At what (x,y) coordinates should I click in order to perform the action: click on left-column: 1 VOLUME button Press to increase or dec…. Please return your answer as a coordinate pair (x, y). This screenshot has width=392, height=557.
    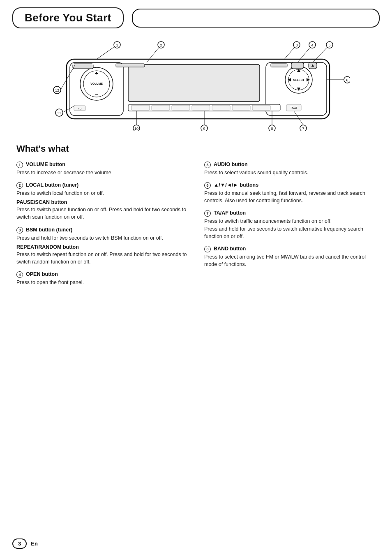
    Looking at the image, I should click on (102, 227).